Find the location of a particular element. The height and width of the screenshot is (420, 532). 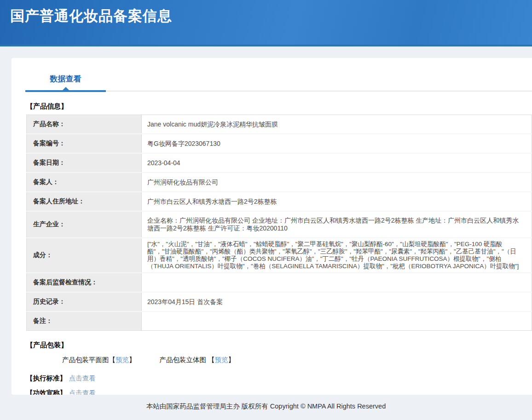

row-label: 成分： is located at coordinates (84, 255).